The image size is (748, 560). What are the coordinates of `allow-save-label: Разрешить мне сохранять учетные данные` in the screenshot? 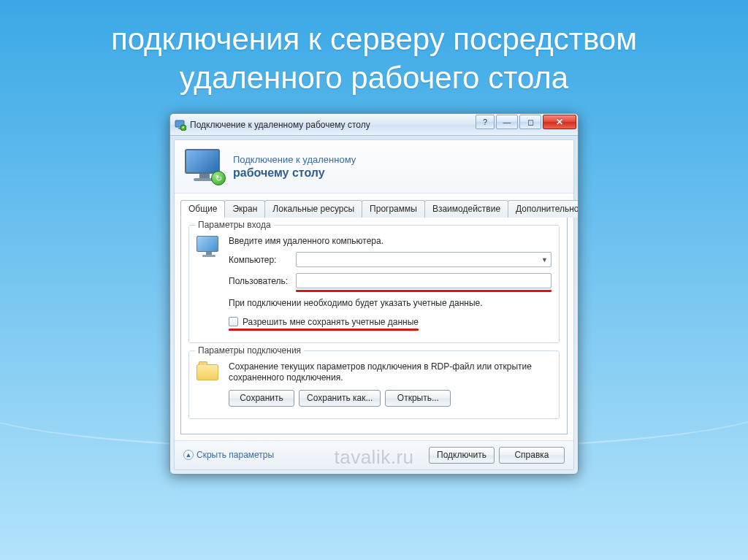 It's located at (330, 322).